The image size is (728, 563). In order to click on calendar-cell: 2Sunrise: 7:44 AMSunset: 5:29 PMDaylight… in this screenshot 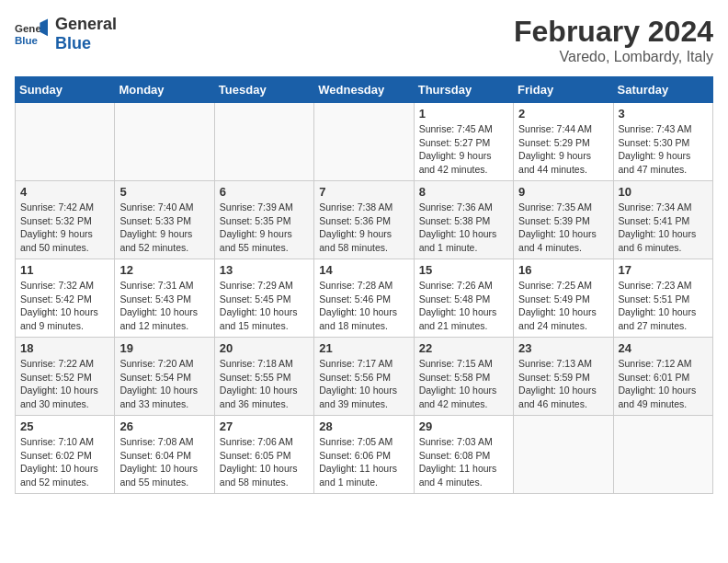, I will do `click(563, 142)`.